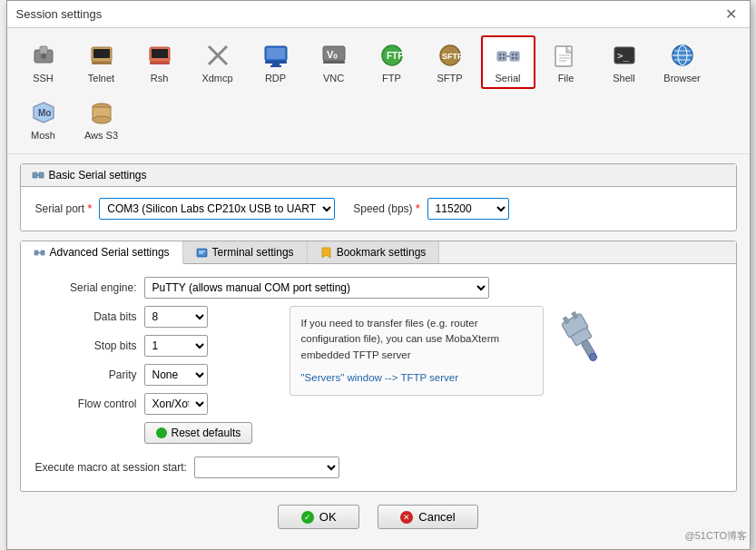  Describe the element at coordinates (276, 62) in the screenshot. I see `sidebar-item-rdp: RDP` at that location.